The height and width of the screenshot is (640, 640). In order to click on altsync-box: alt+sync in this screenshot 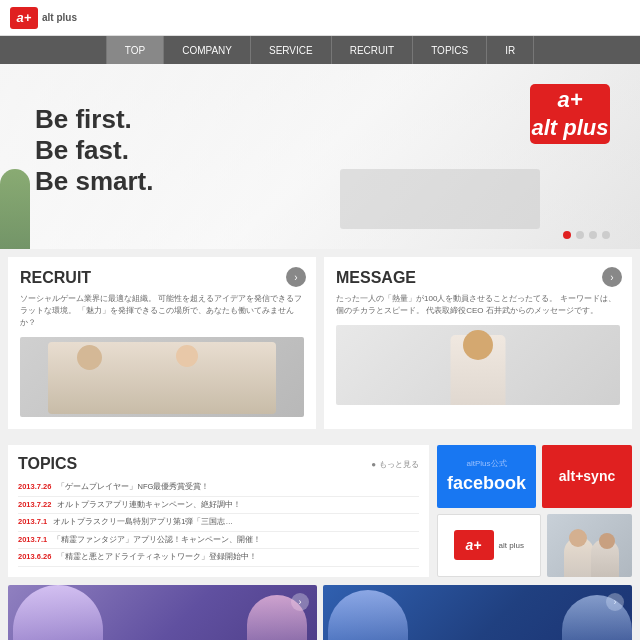, I will do `click(587, 476)`.